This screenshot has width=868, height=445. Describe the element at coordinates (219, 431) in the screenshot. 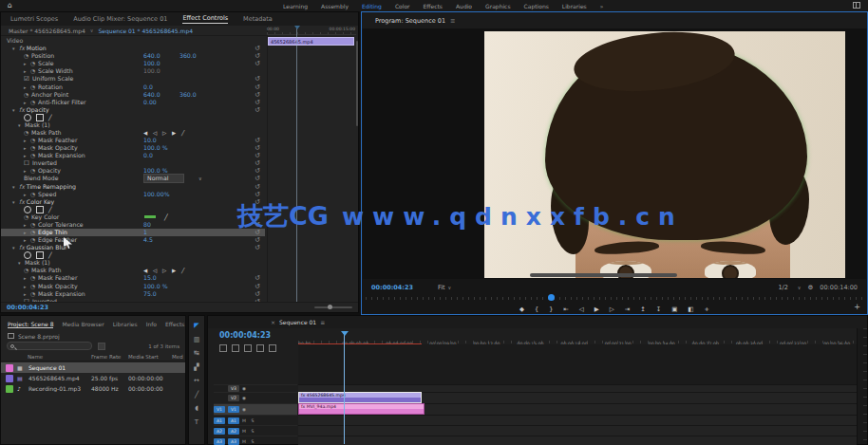

I see `source-patch: A2` at that location.